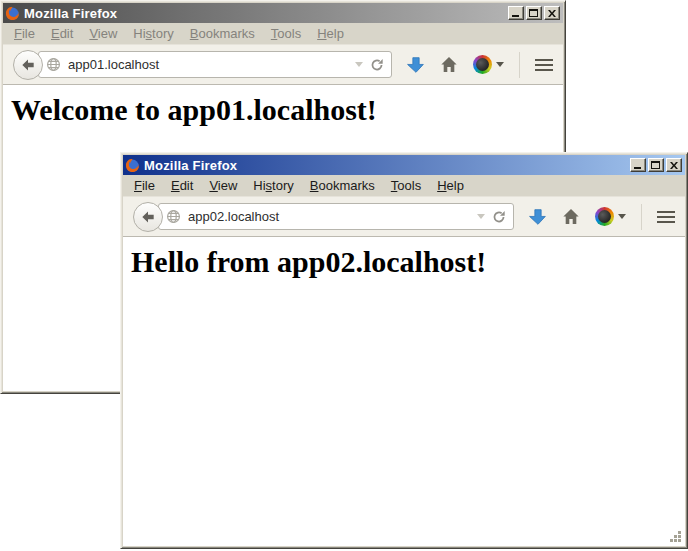  Describe the element at coordinates (208, 64) in the screenshot. I see `url-value: app01.localhost` at that location.